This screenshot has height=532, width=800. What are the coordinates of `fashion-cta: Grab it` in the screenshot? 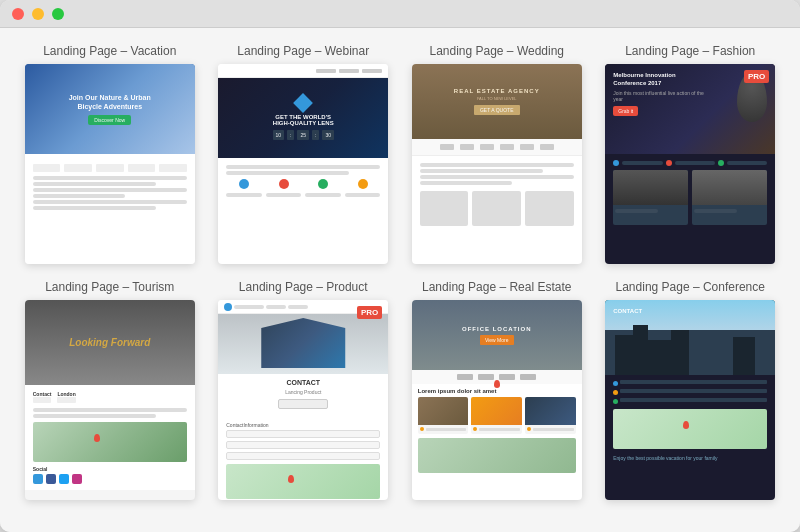 It's located at (626, 111).